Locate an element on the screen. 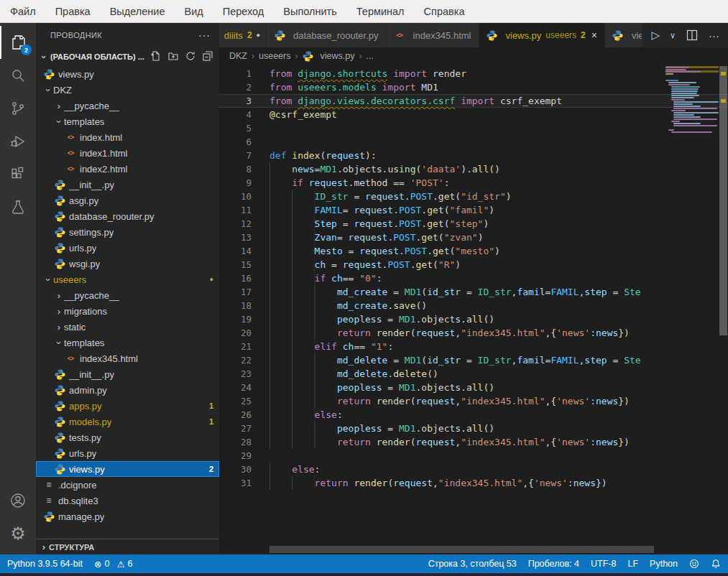  activity-testing-icon is located at coordinates (18, 208).